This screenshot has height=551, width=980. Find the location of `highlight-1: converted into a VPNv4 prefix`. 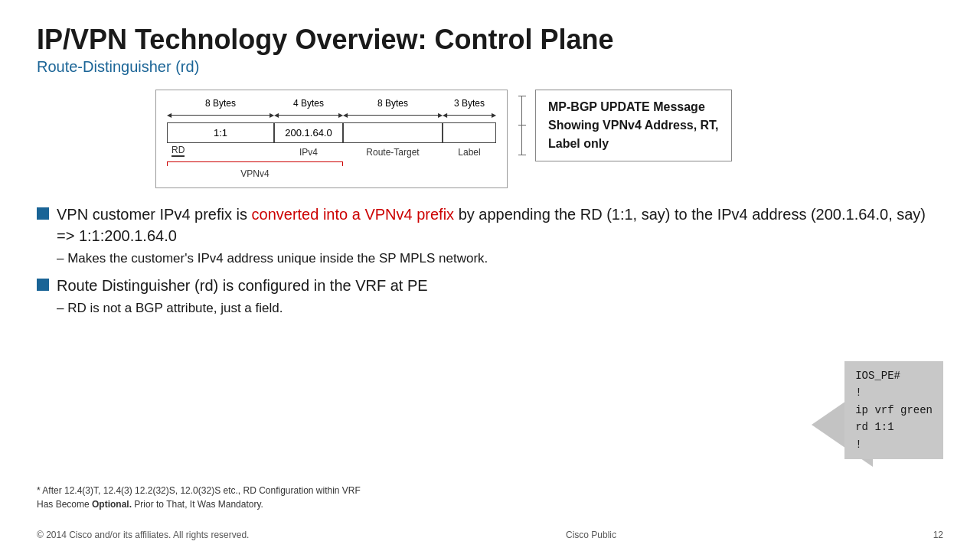

highlight-1: converted into a VPNv4 prefix is located at coordinates (354, 214).